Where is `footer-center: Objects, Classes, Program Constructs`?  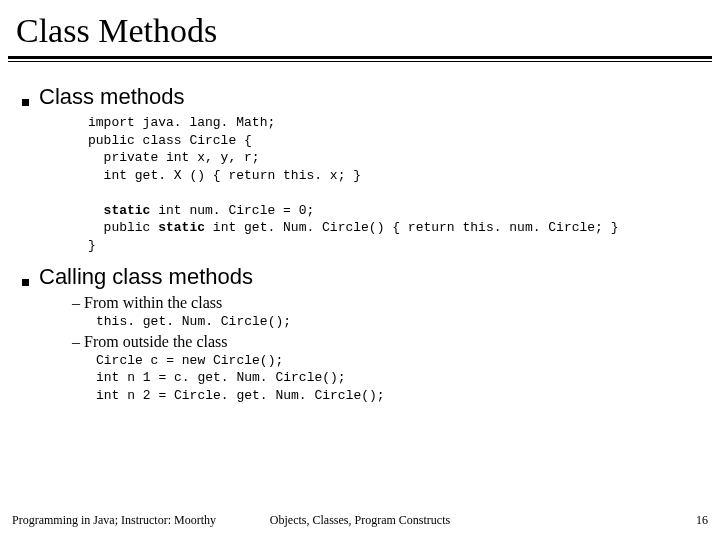
footer-center: Objects, Classes, Program Constructs is located at coordinates (360, 520).